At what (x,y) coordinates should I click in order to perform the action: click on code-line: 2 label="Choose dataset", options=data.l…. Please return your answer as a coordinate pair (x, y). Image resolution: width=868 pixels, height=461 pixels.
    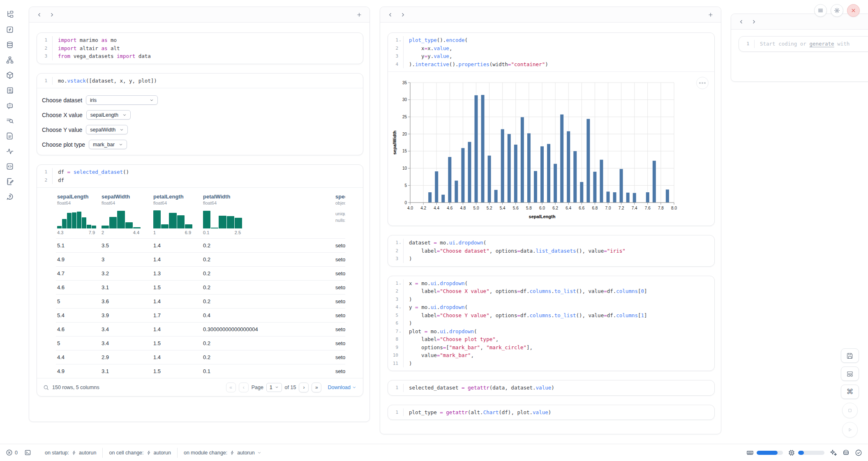
    Looking at the image, I should click on (551, 251).